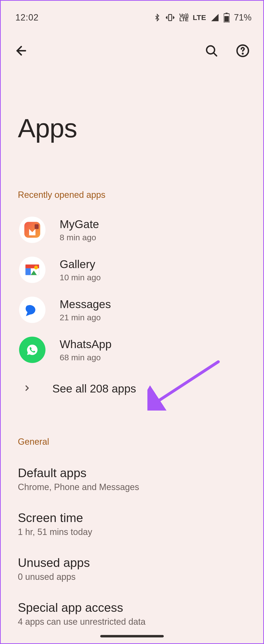 The height and width of the screenshot is (644, 264). What do you see at coordinates (132, 569) in the screenshot?
I see `unused-apps-item: Unused apps 0 unused apps` at bounding box center [132, 569].